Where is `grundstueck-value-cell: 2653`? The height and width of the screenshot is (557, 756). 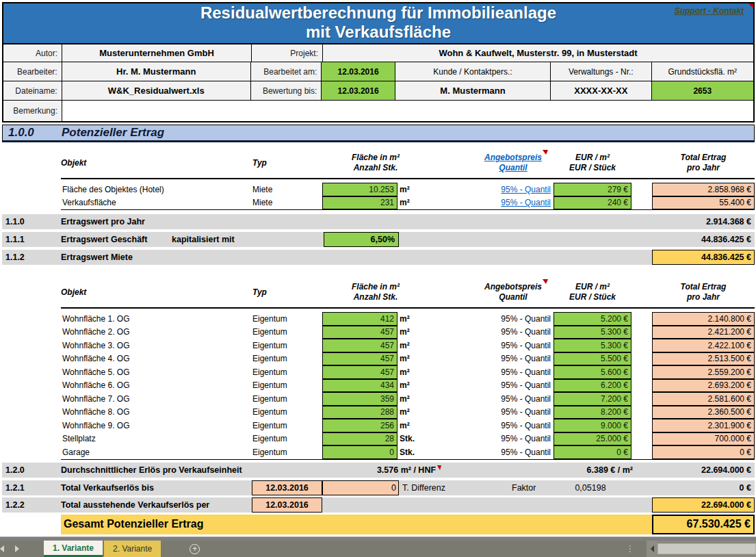
grundstueck-value-cell: 2653 is located at coordinates (703, 90).